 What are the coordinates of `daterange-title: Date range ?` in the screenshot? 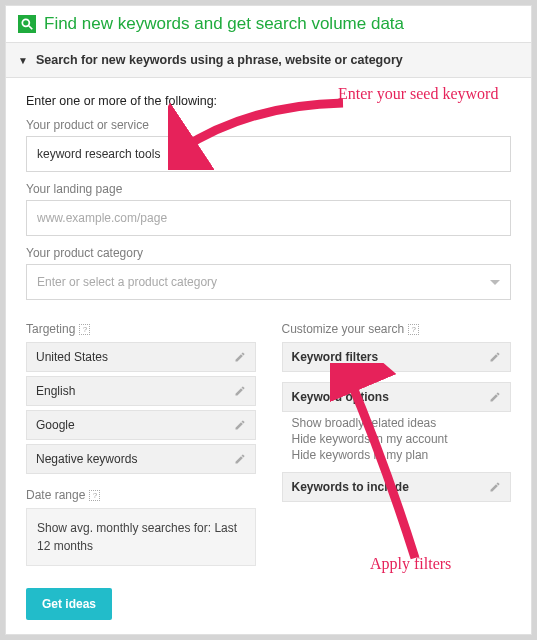 It's located at (141, 495).